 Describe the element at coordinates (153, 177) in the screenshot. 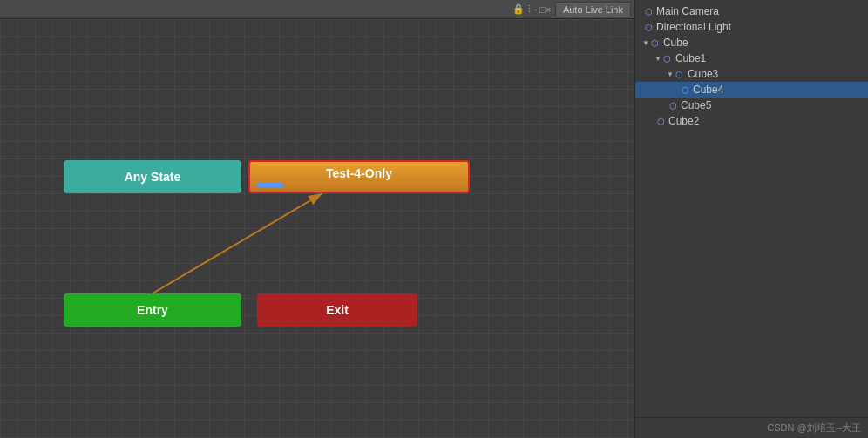

I see `any-state-label: Any State` at that location.